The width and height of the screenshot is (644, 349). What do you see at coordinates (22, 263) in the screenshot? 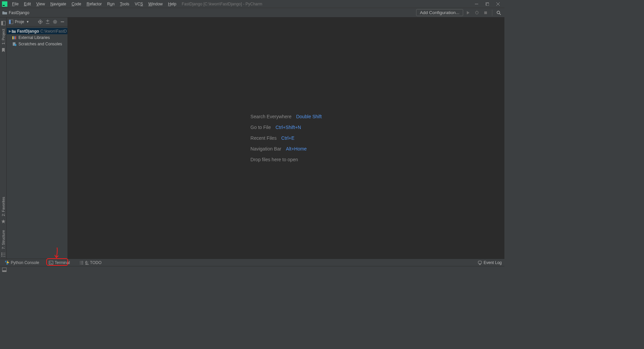
I see `python-console-tab: Python Console` at bounding box center [22, 263].